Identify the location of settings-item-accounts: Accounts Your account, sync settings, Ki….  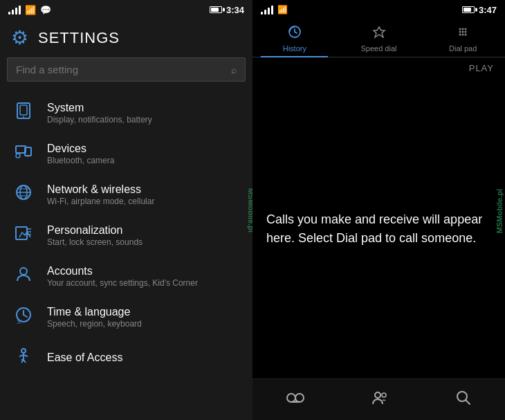
(126, 277).